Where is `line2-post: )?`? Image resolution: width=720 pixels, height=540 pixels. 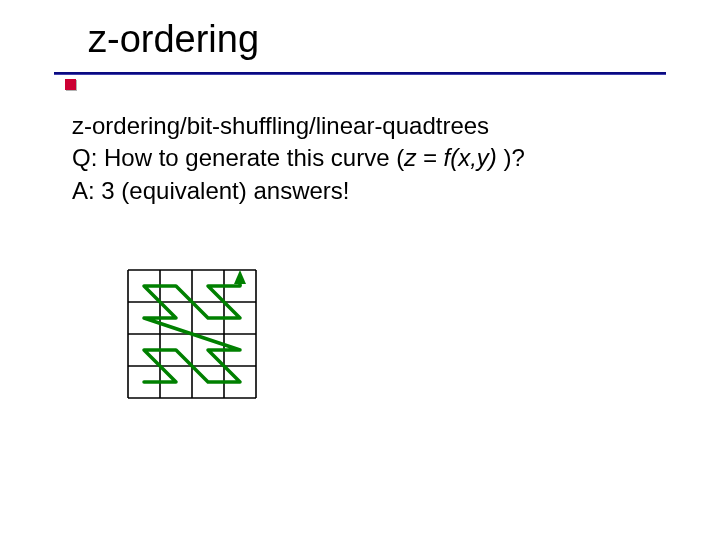
line2-post: )? is located at coordinates (511, 158).